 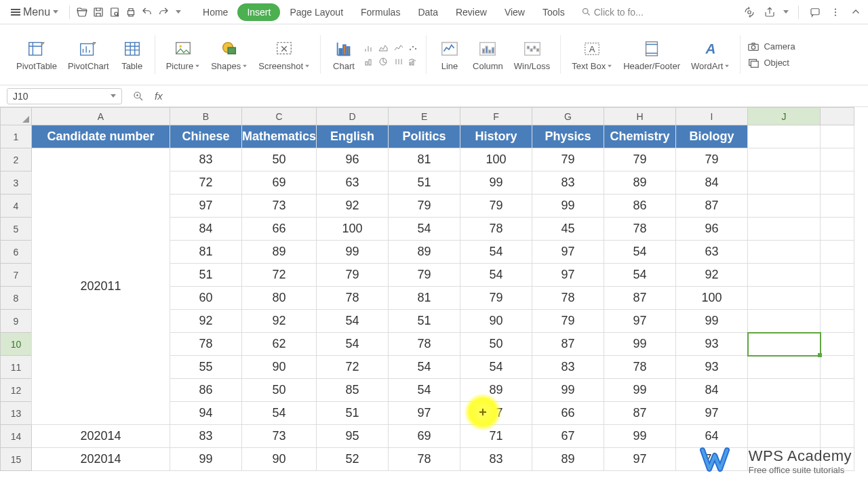 What do you see at coordinates (770, 12) in the screenshot?
I see `share-icon` at bounding box center [770, 12].